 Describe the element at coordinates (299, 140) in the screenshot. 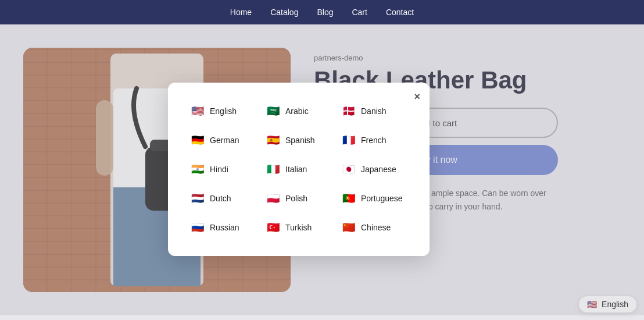

I see `lang-item-spanish: 🇪🇸Spanish` at that location.